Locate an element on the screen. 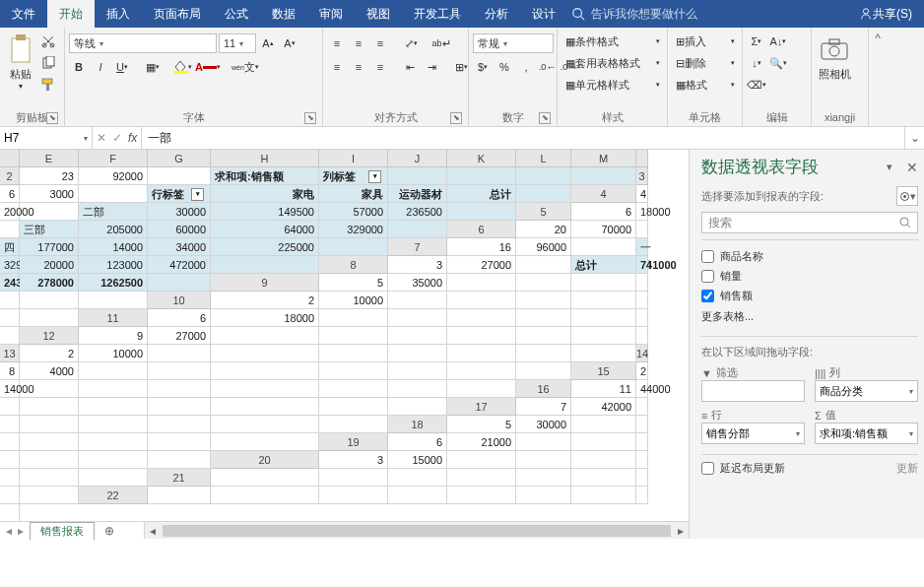 The width and height of the screenshot is (924, 587). field-search-input: 搜索 is located at coordinates (810, 223).